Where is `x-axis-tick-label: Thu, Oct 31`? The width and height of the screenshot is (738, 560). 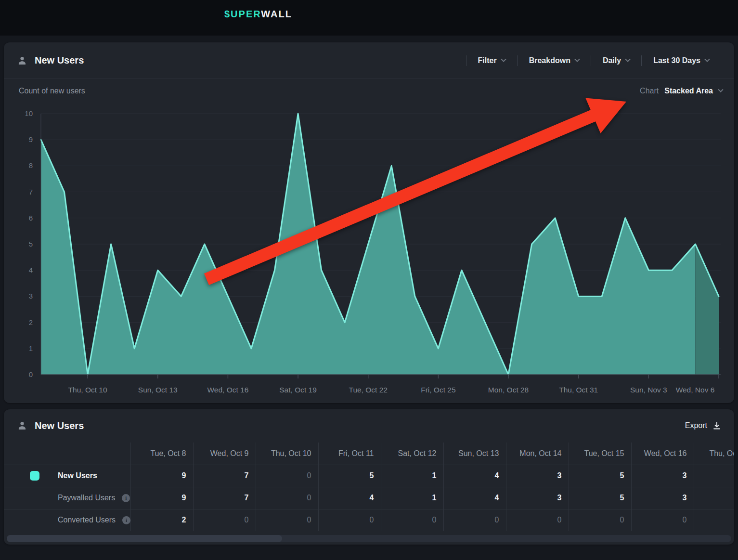 x-axis-tick-label: Thu, Oct 31 is located at coordinates (579, 390).